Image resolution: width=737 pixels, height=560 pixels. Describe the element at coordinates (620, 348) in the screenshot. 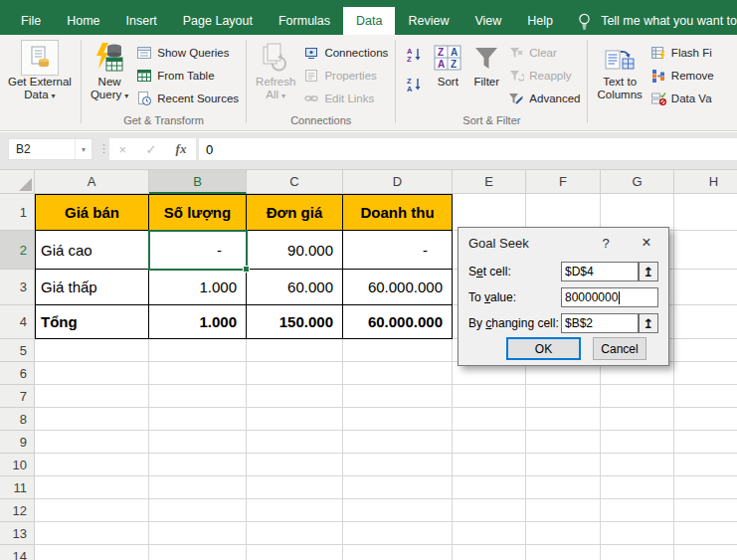

I see `cancel-button: Cancel` at that location.